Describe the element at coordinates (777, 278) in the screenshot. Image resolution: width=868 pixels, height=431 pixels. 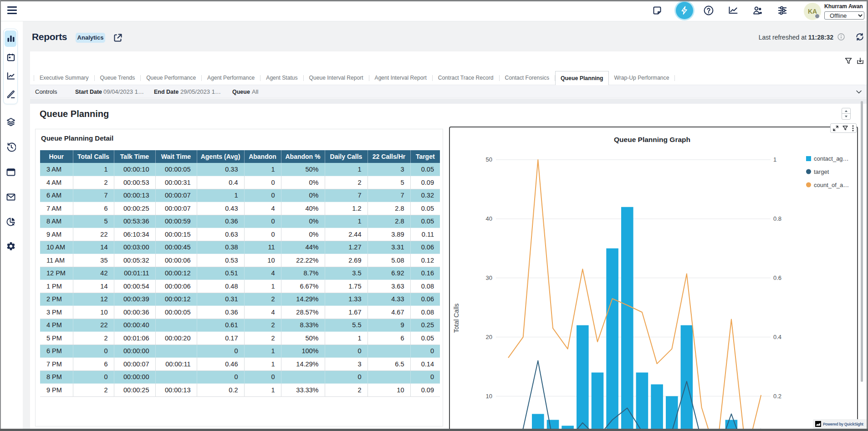
I see `svg-text: 0.6` at that location.